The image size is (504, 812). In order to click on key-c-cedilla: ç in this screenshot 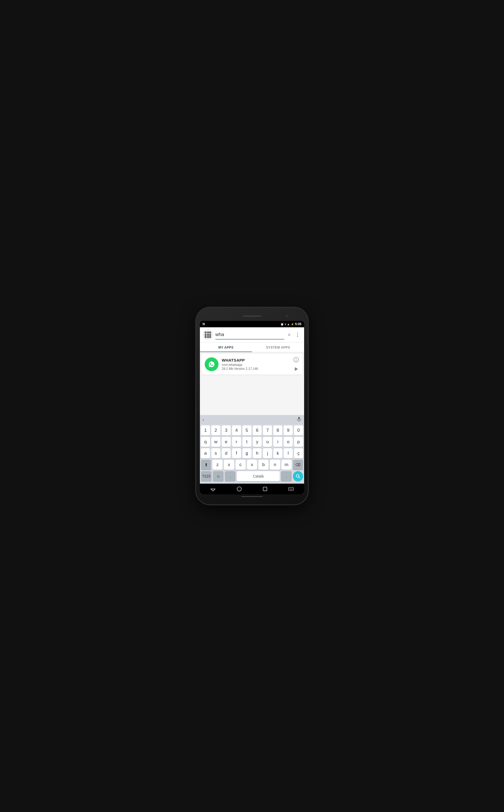, I will do `click(299, 453)`.